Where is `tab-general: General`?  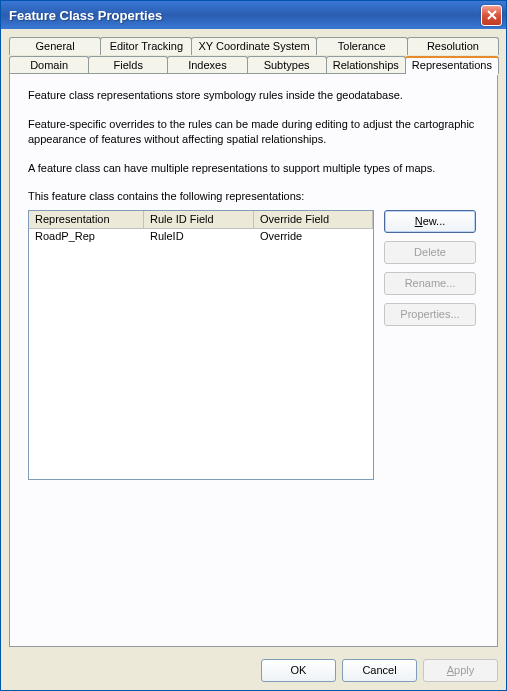
tab-general: General is located at coordinates (55, 46).